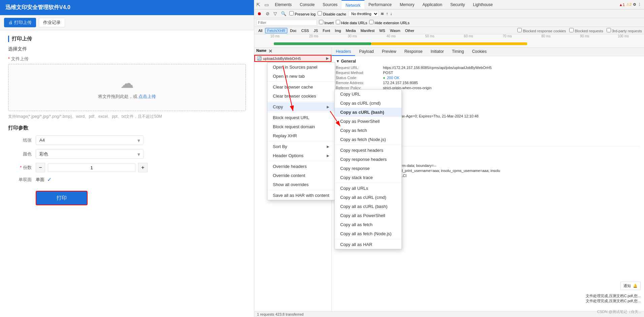 The height and width of the screenshot is (317, 644). What do you see at coordinates (368, 215) in the screenshot?
I see `sub-copy-all-powershell: Copy all as PowerShell` at bounding box center [368, 215].